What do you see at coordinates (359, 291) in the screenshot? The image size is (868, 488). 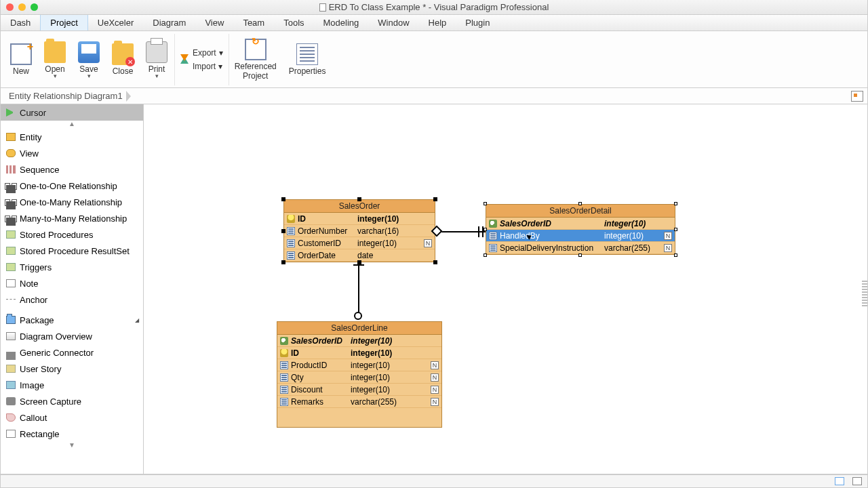 I see `relationship-line` at bounding box center [359, 291].